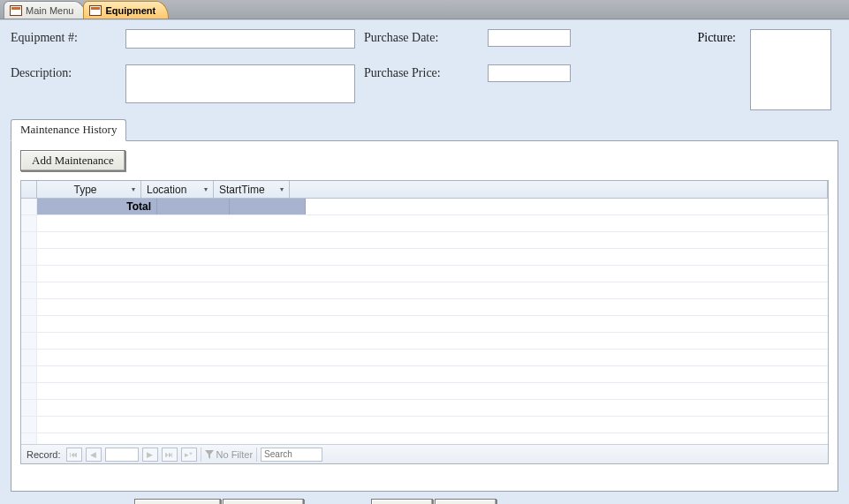 This screenshot has height=504, width=849. What do you see at coordinates (189, 455) in the screenshot?
I see `nav-new-button: ▸*` at bounding box center [189, 455].